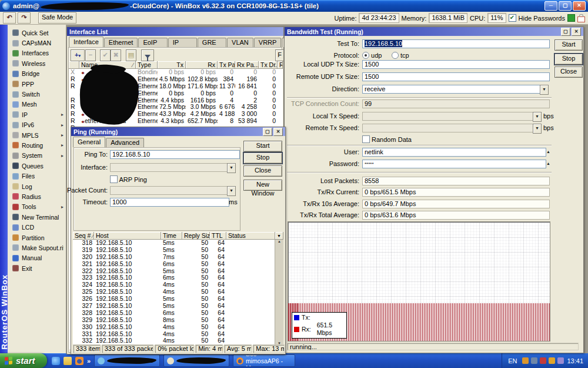  Describe the element at coordinates (24, 18) in the screenshot. I see `redo-button: ↷` at that location.